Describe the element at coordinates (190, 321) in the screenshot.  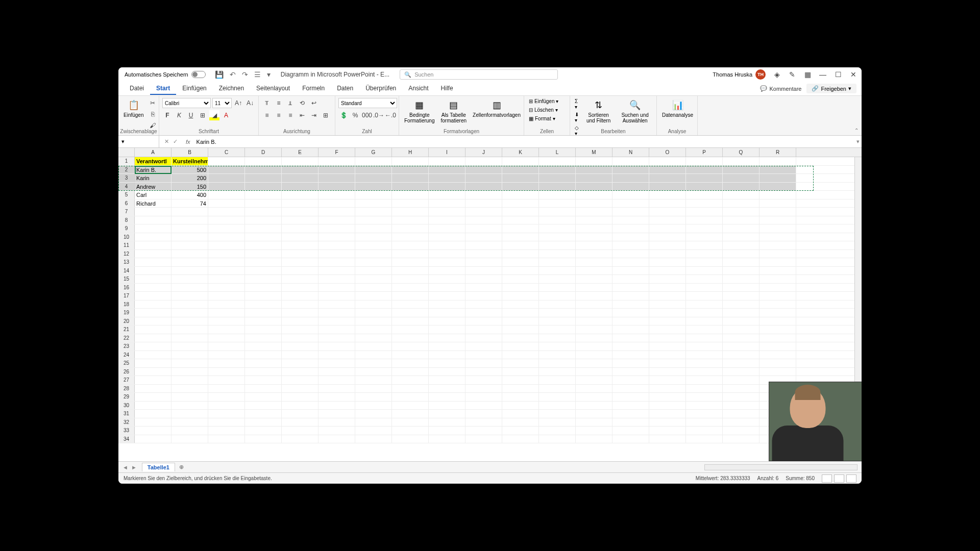
I see `cell-B20` at that location.